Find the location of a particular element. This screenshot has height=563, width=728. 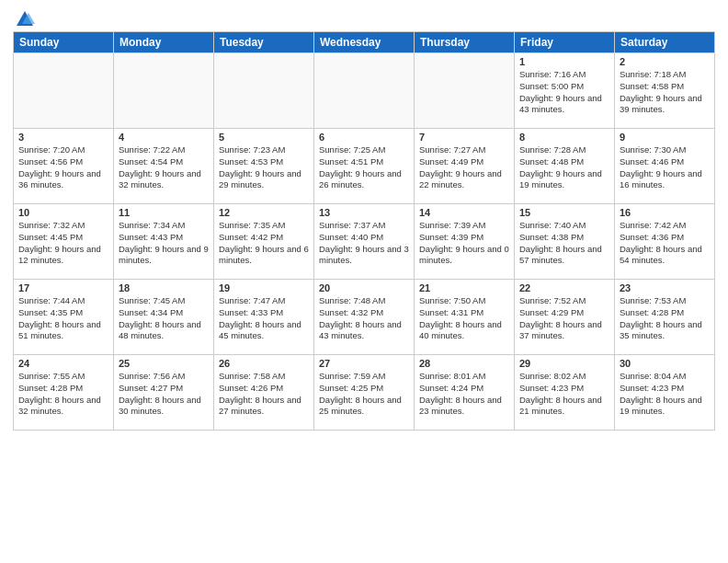

week-row-5: 24Sunrise: 7:55 AM Sunset: 4:28 PM Dayli… is located at coordinates (364, 393).